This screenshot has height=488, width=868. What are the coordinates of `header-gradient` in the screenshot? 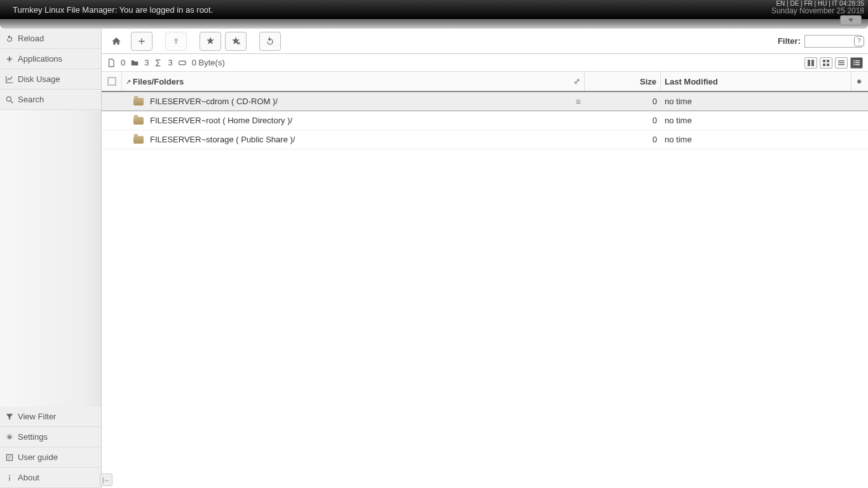 It's located at (434, 24).